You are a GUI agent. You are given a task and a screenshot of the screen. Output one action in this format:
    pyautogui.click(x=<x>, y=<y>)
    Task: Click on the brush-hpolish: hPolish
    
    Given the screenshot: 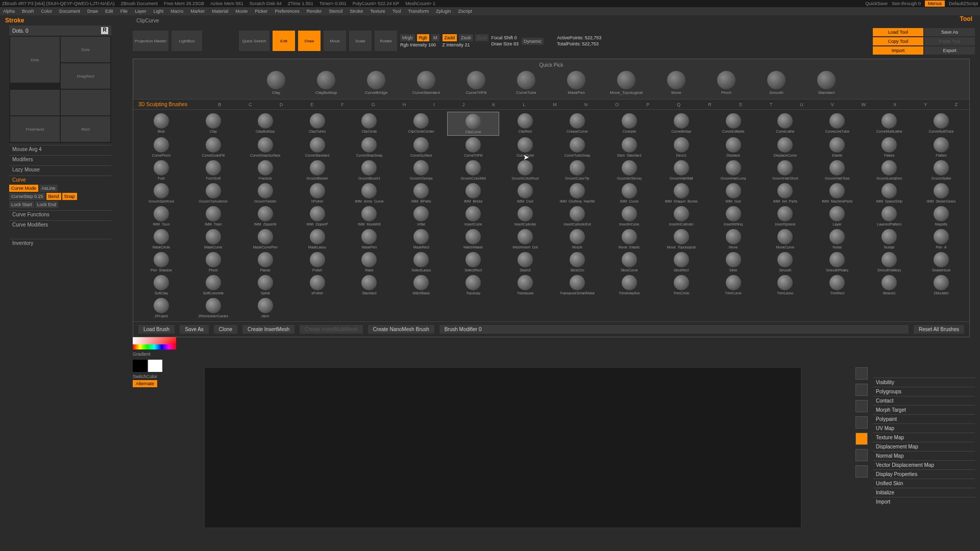 What is the action you would take?
    pyautogui.click(x=317, y=193)
    